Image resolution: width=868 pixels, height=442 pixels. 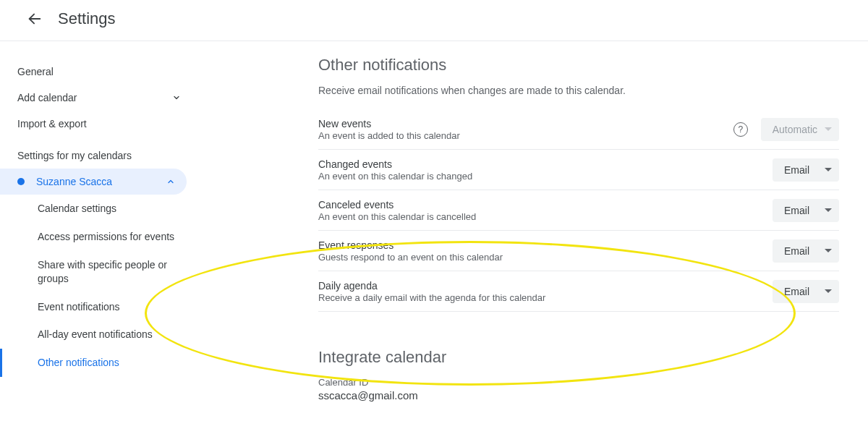 I want to click on row-new-events: New events An event is added to this cal…, so click(x=579, y=129).